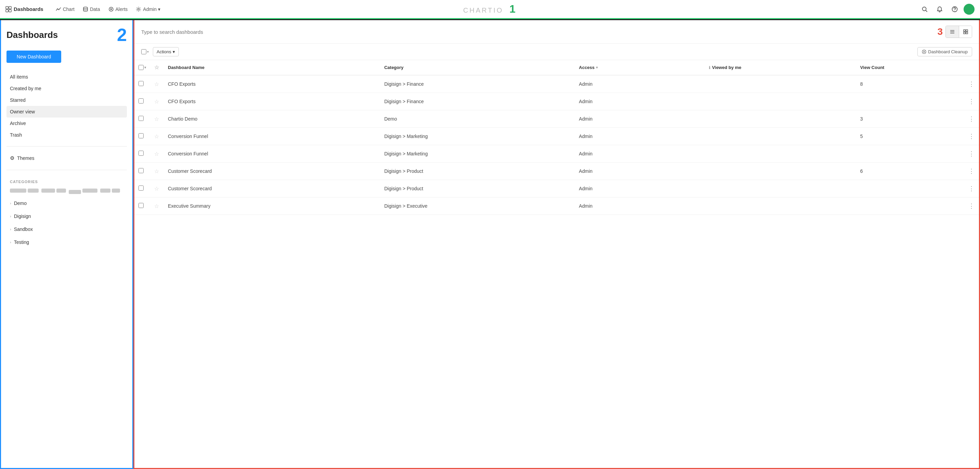 This screenshot has width=980, height=469. I want to click on nav-alerts: Alerts, so click(118, 9).